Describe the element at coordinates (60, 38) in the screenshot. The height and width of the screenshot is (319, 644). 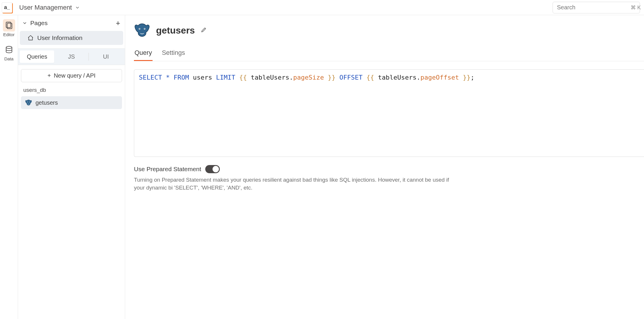
I see `page-item-label: User Information` at that location.